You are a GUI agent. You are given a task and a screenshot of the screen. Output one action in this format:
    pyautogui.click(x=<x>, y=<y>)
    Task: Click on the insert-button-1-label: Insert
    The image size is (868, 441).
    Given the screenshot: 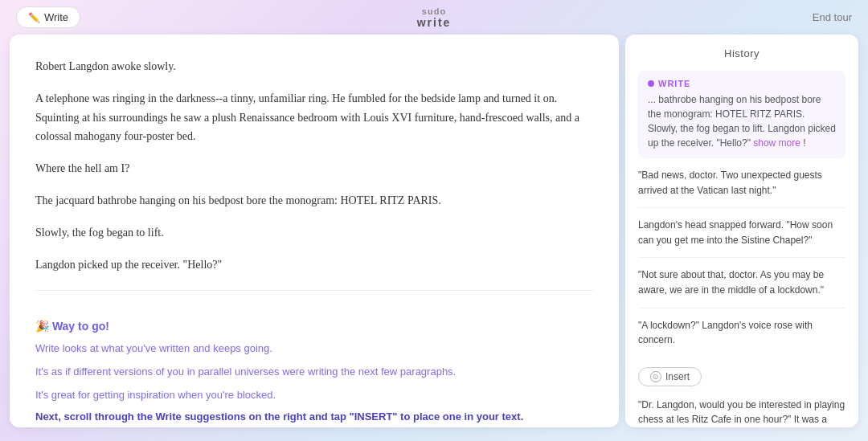 What is the action you would take?
    pyautogui.click(x=678, y=377)
    